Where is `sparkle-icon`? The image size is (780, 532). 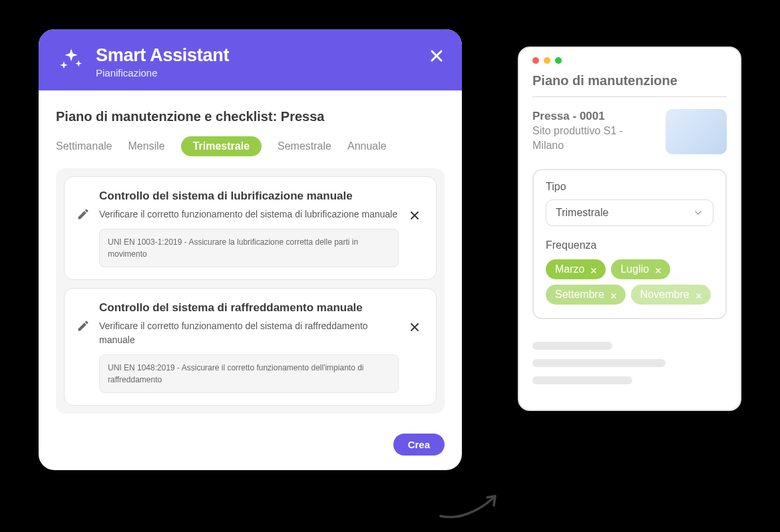 sparkle-icon is located at coordinates (71, 59).